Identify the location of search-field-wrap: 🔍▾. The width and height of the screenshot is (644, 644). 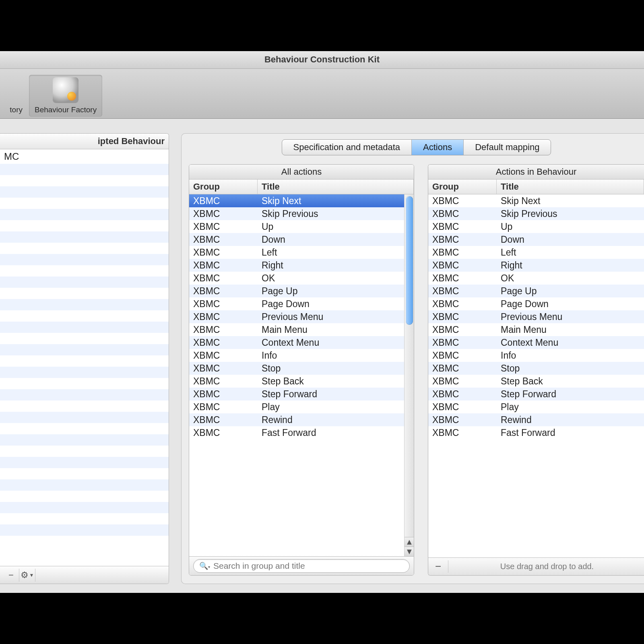
(301, 566).